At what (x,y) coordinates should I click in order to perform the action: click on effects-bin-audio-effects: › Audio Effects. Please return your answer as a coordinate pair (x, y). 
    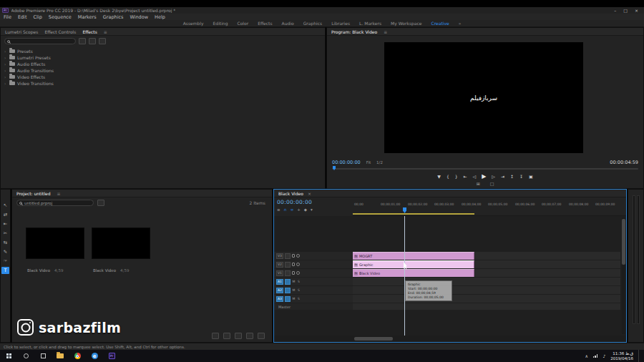
    Looking at the image, I should click on (165, 64).